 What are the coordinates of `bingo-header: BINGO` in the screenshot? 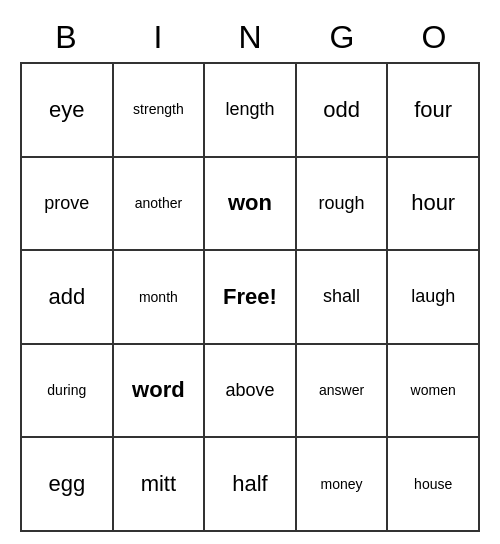 It's located at (250, 37).